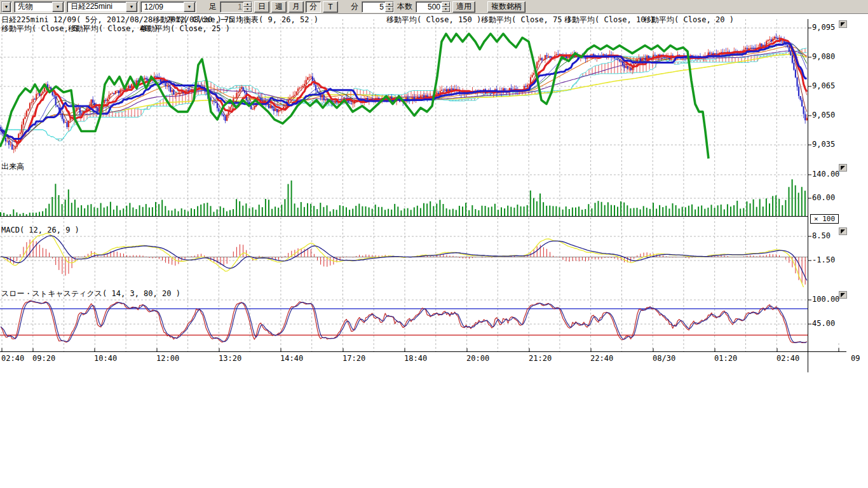 This screenshot has height=488, width=868. What do you see at coordinates (843, 24) in the screenshot?
I see `price-panel-collapse-icon` at bounding box center [843, 24].